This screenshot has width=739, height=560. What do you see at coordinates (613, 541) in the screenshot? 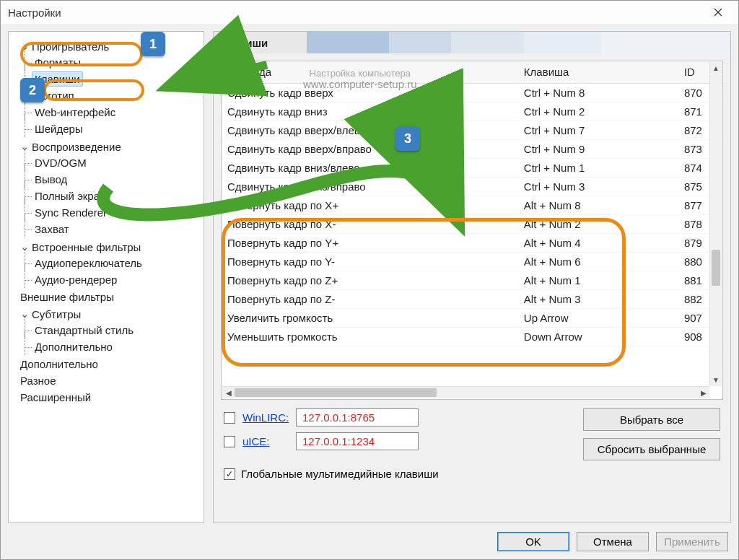
I see `cancel-button: Отмена` at bounding box center [613, 541].